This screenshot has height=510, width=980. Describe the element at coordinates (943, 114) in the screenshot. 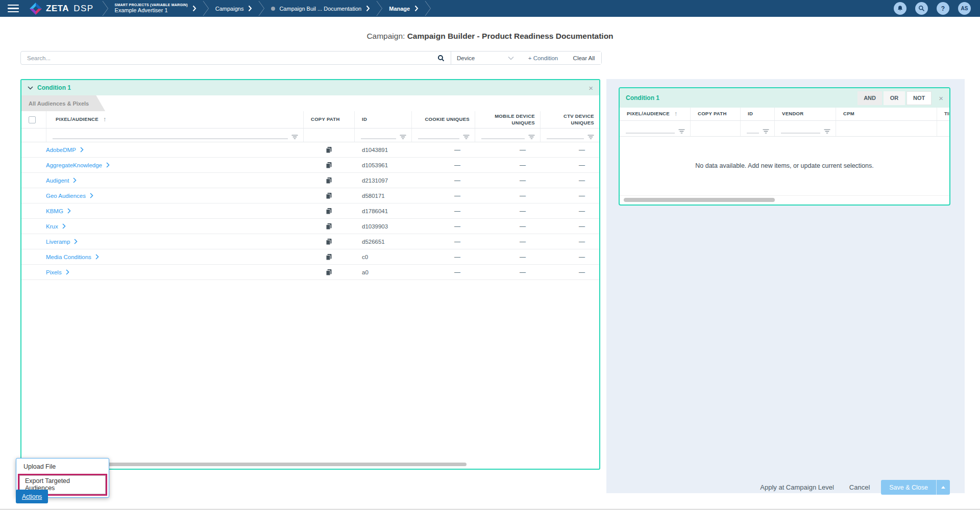

I see `column-header-time: TIM` at that location.